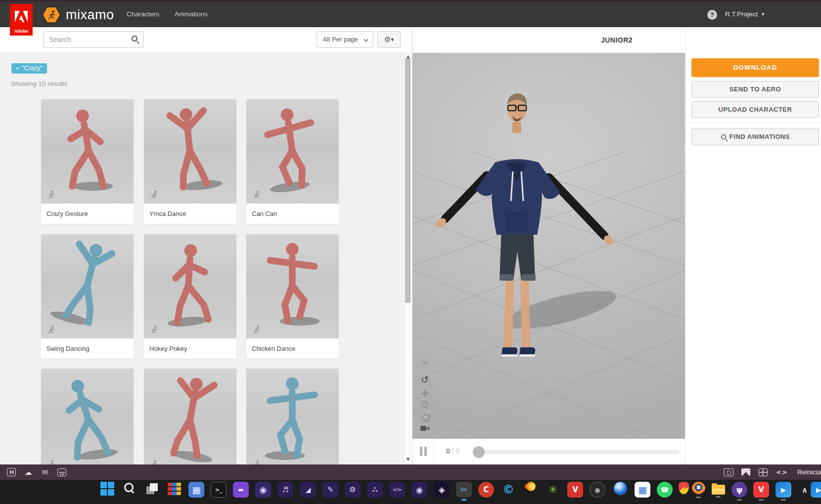 This screenshot has width=821, height=504. I want to click on skull-icon: ☠, so click(425, 362).